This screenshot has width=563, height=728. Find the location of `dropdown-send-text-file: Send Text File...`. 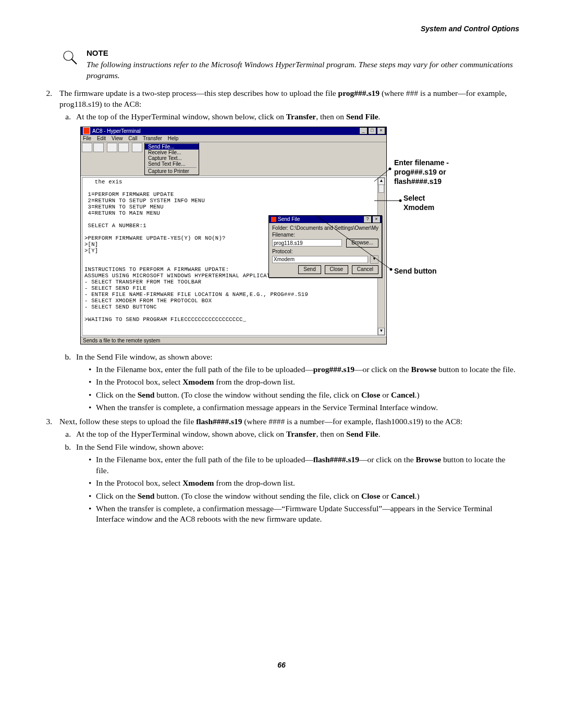

dropdown-send-text-file: Send Text File... is located at coordinates (172, 164).